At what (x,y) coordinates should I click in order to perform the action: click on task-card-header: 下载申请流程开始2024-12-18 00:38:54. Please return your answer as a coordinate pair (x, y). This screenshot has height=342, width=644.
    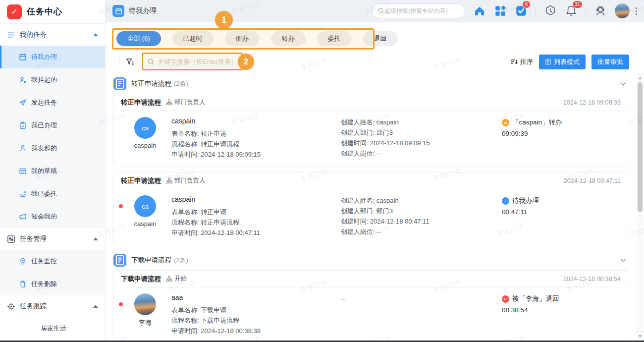
    Looking at the image, I should click on (371, 279).